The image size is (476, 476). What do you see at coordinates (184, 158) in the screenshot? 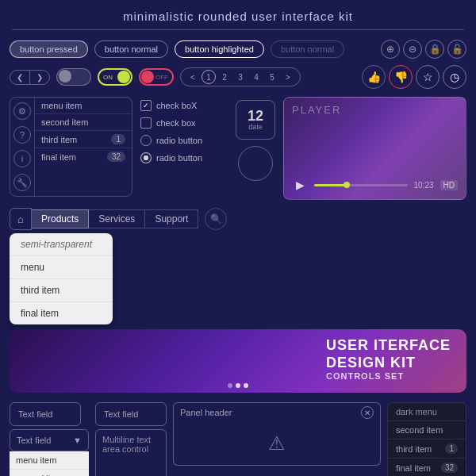
I see `radio-2-row: radio button` at bounding box center [184, 158].